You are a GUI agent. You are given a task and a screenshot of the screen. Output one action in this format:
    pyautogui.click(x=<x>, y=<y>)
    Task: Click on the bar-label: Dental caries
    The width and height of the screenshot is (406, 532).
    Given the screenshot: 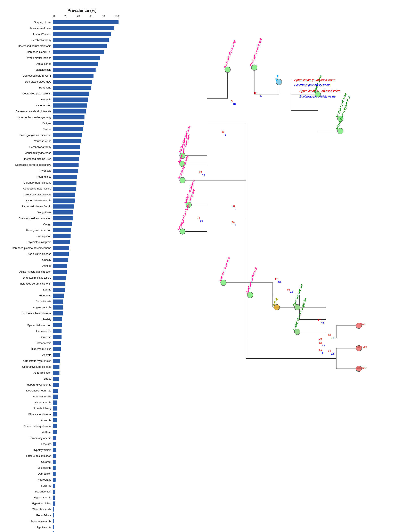 What is the action you would take?
    pyautogui.click(x=29, y=64)
    